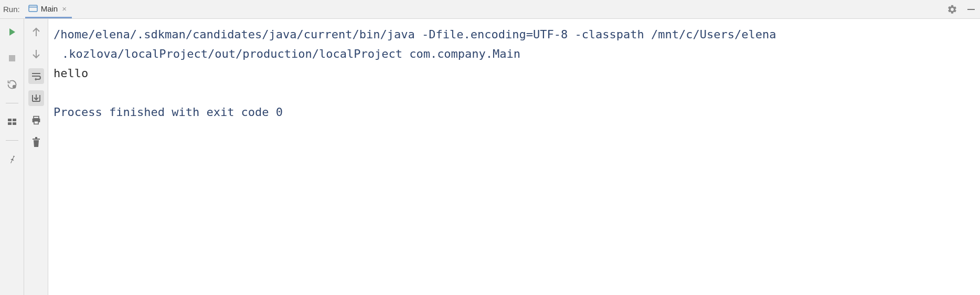 This screenshot has width=980, height=295. What do you see at coordinates (48, 9) in the screenshot?
I see `run-tab-main: Main ×` at bounding box center [48, 9].